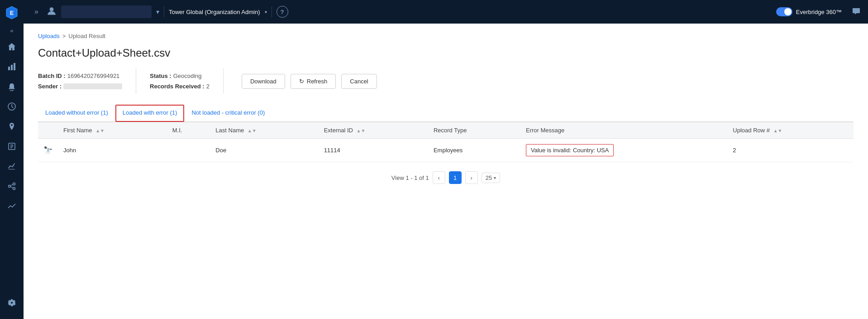 The height and width of the screenshot is (319, 868). What do you see at coordinates (455, 178) in the screenshot?
I see `pagination-page-1: 1` at bounding box center [455, 178].